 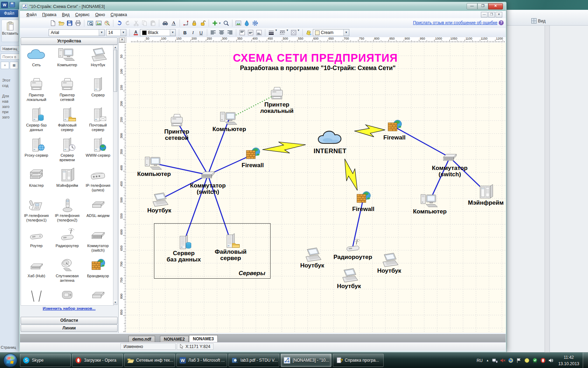 What do you see at coordinates (551, 360) in the screenshot?
I see `tray-volume-icon` at bounding box center [551, 360].